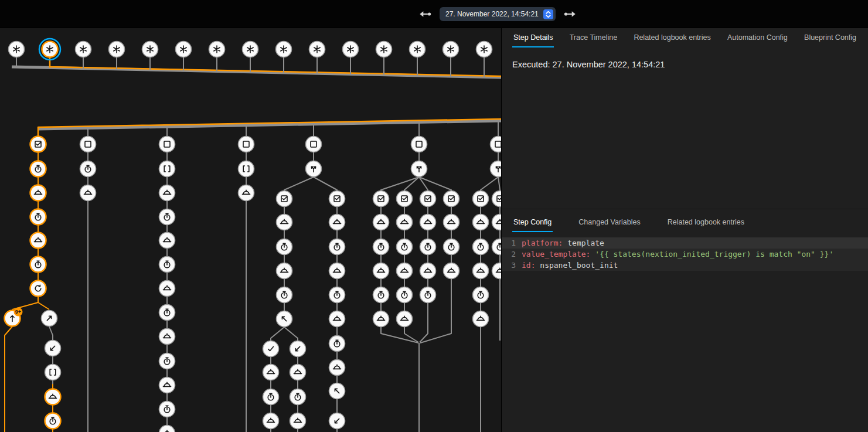 This screenshot has width=868, height=432. I want to click on trace-node-arrow-up-icon: 9+, so click(14, 317).